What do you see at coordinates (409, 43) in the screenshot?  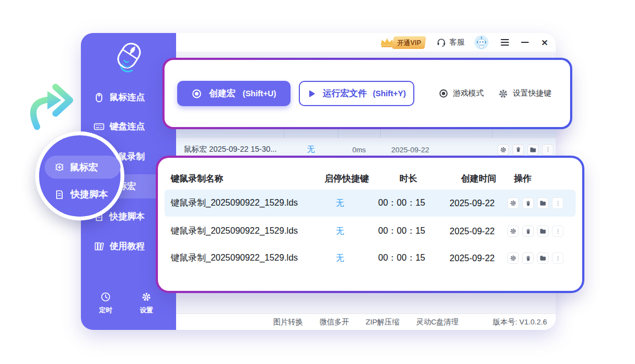 I see `vip-label: 开通VIP` at bounding box center [409, 43].